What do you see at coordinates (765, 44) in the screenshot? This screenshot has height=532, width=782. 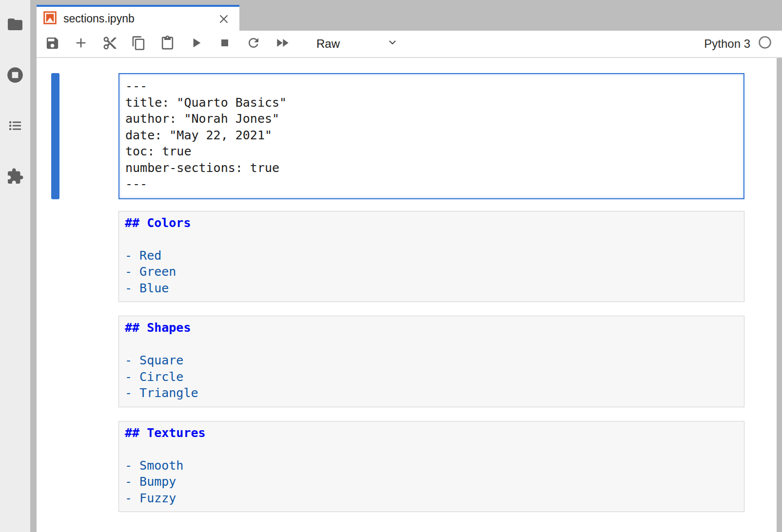 I see `kernel-idle-circle-icon` at bounding box center [765, 44].